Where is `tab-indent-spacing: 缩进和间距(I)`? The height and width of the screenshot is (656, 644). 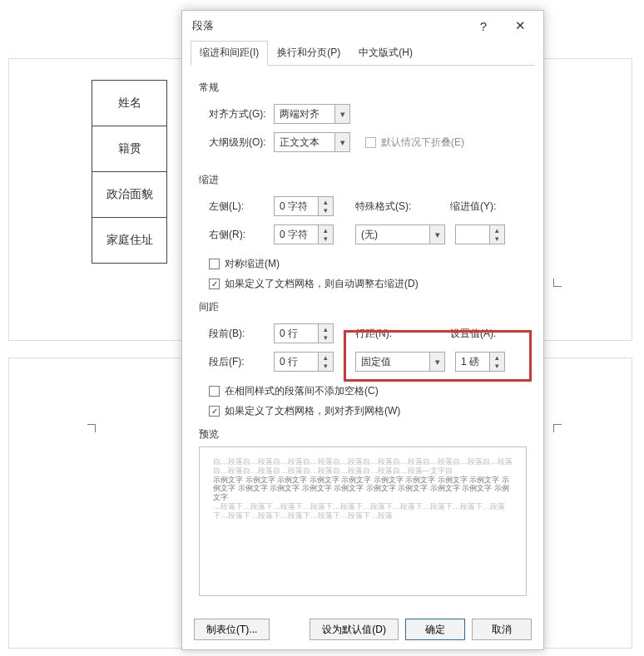
tab-indent-spacing: 缩进和间距(I) is located at coordinates (230, 53).